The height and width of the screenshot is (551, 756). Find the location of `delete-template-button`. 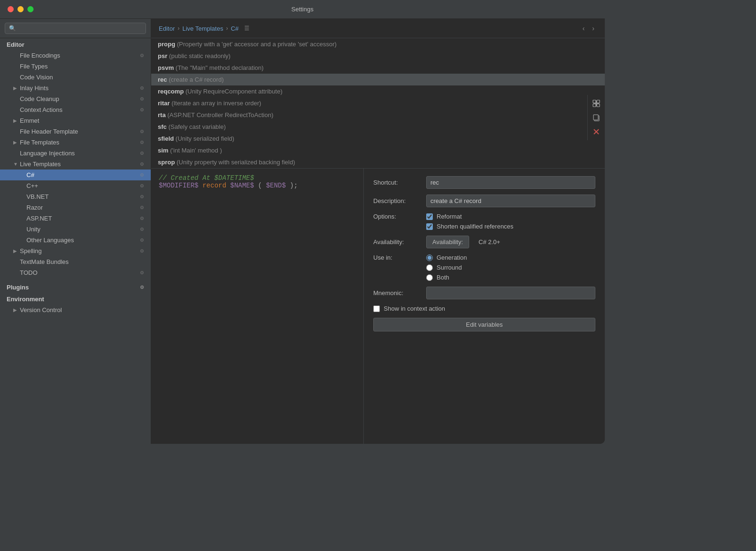

delete-template-button is located at coordinates (596, 132).